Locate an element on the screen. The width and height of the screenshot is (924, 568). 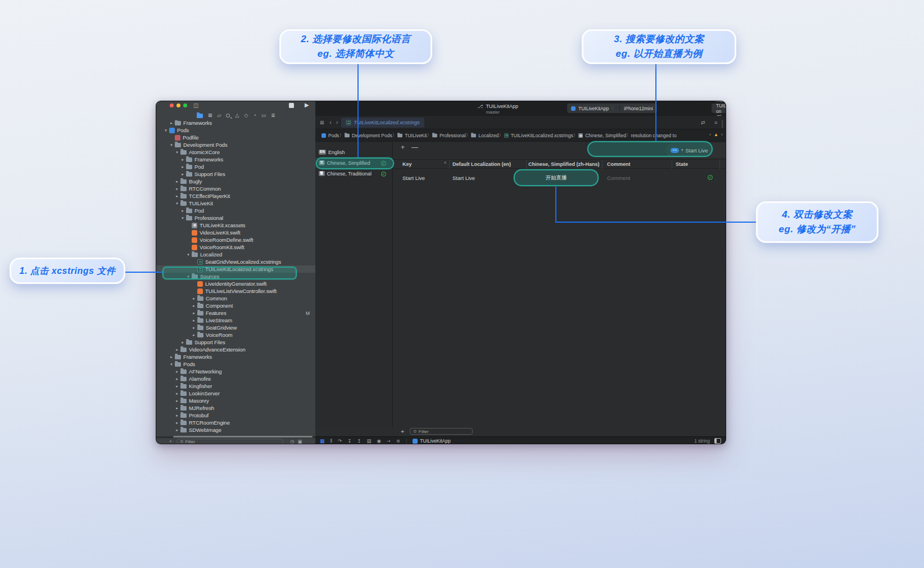
bookmarks-icon: ▱ is located at coordinates (219, 116).